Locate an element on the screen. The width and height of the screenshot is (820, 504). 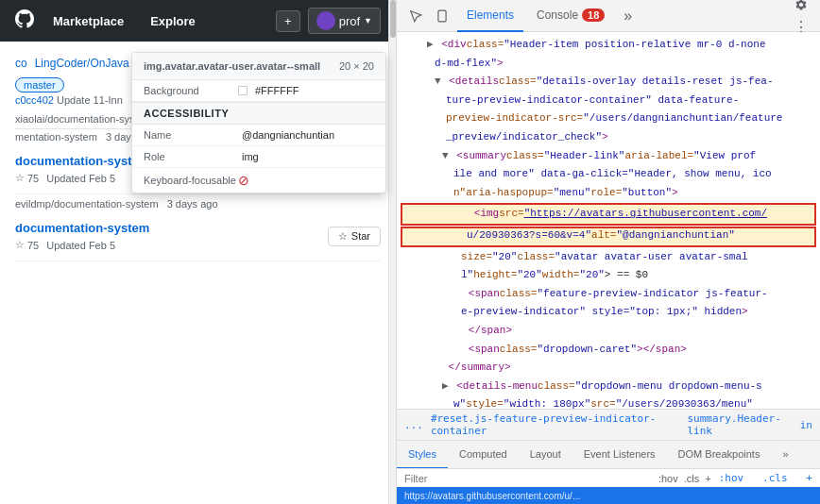
tooltip-image-size: 20 × 20 is located at coordinates (357, 66).